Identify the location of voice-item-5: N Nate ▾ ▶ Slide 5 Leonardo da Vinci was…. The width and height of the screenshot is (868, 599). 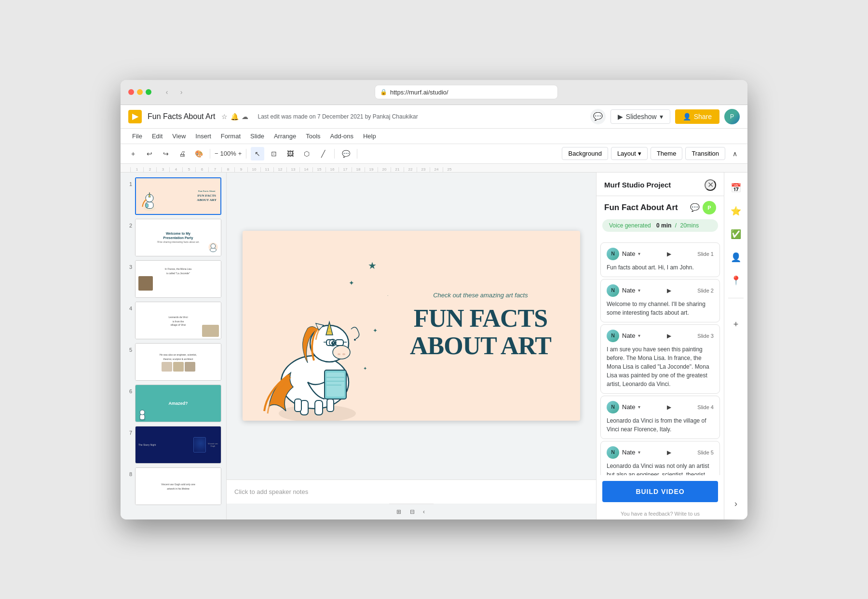
(660, 458).